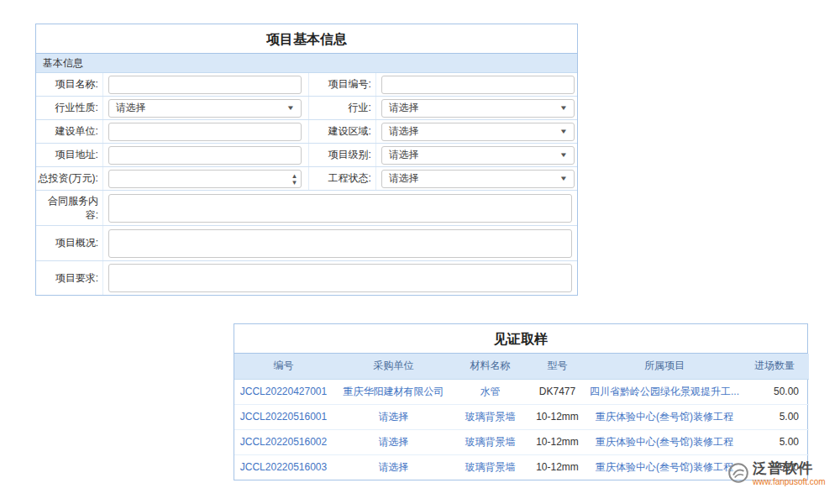  What do you see at coordinates (284, 467) in the screenshot?
I see `cell-code: JCCL20220516003` at bounding box center [284, 467].